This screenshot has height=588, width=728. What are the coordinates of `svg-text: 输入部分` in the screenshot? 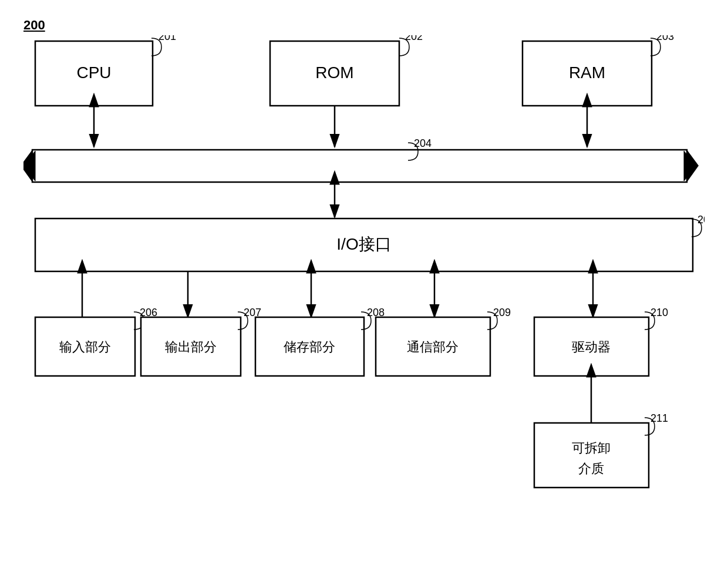 It's located at (85, 347).